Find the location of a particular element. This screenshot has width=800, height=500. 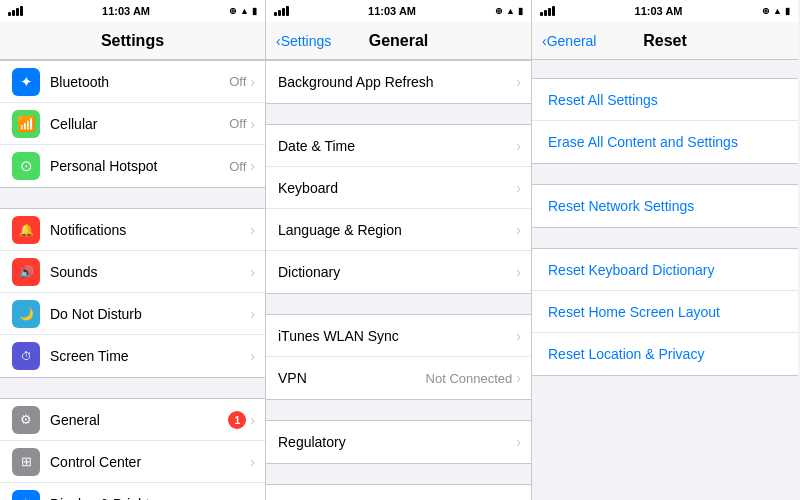

bg-refresh-row: Background App Refresh › is located at coordinates (398, 82).